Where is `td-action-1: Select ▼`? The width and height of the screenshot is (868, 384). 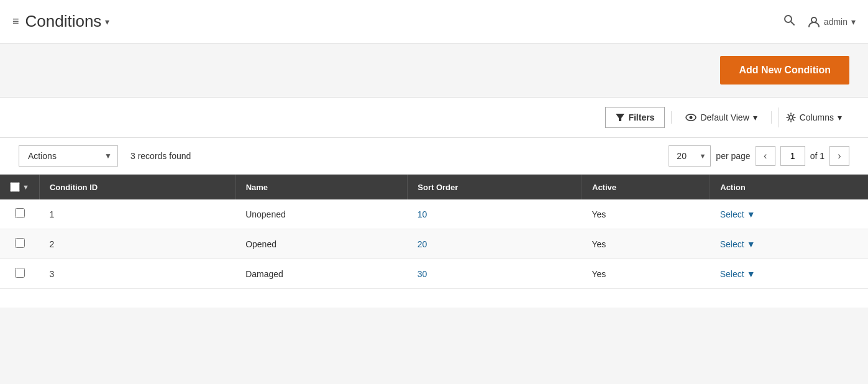
td-action-1: Select ▼ is located at coordinates (789, 244).